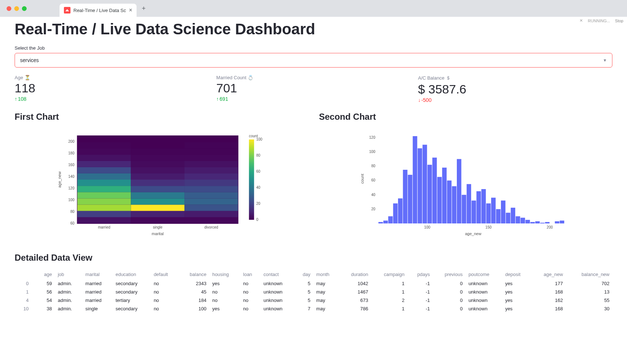 The width and height of the screenshot is (627, 364). I want to click on metric-married-label: Married Count 💍, so click(313, 77).